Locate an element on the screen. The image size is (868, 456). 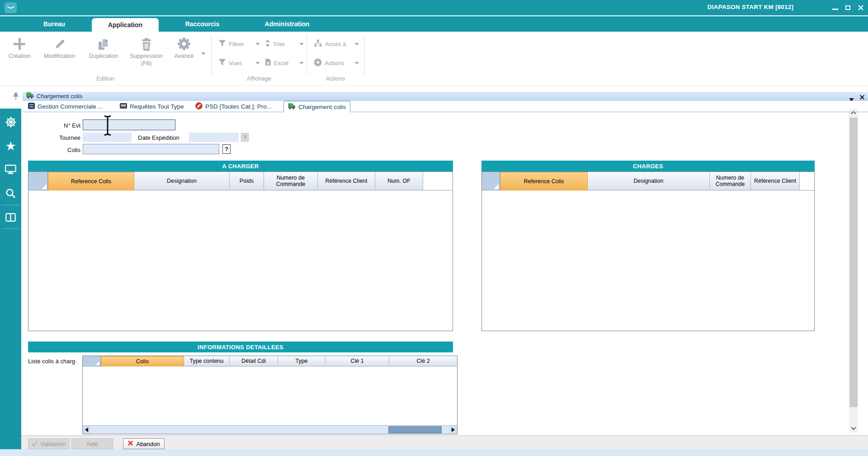
trier-button: Trier is located at coordinates (284, 44).